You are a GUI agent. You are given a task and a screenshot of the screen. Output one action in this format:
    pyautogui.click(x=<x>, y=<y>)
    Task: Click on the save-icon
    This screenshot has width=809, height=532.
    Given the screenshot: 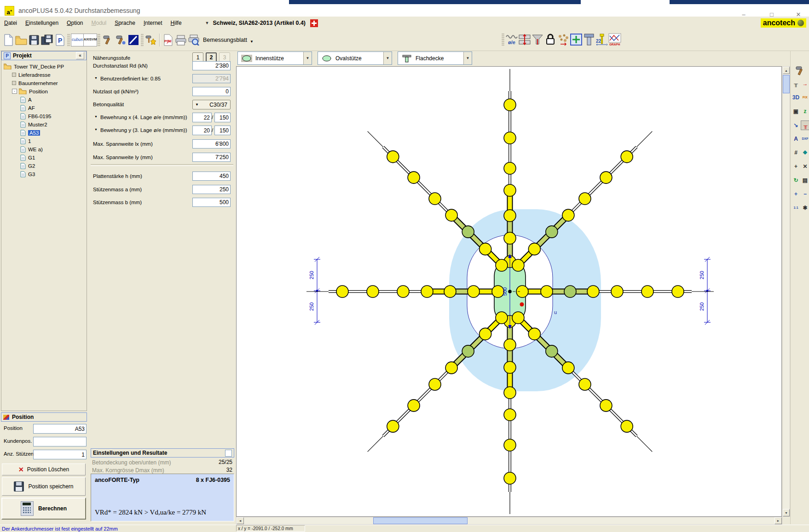 What is the action you would take?
    pyautogui.click(x=34, y=40)
    